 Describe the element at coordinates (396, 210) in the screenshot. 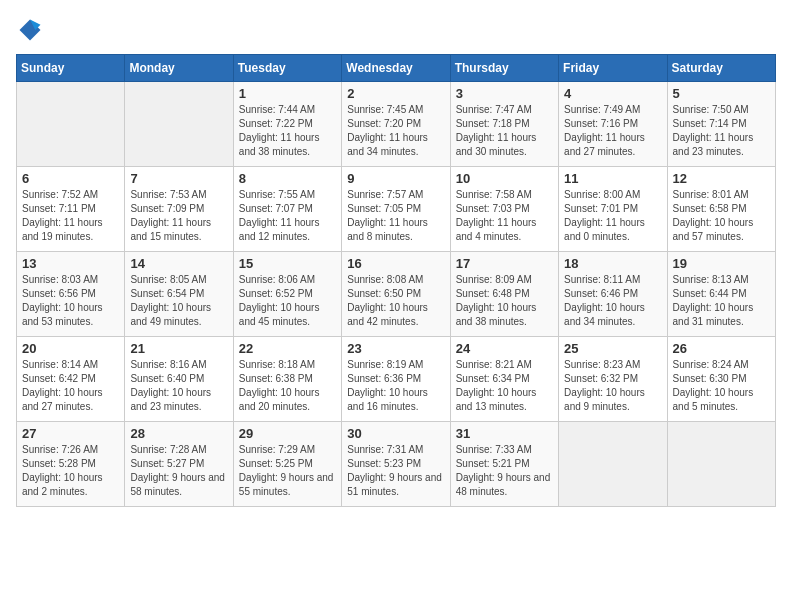

I see `calendar-day-cell: 9 Sunrise: 7:57 AMSunset: 7:05 PMDayligh…` at that location.